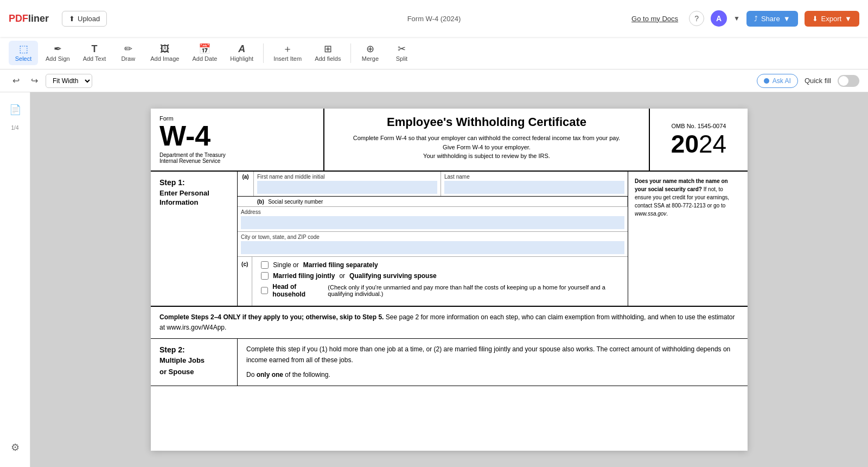 The image size is (868, 467). I want to click on tool-split: ✂ Split, so click(401, 53).